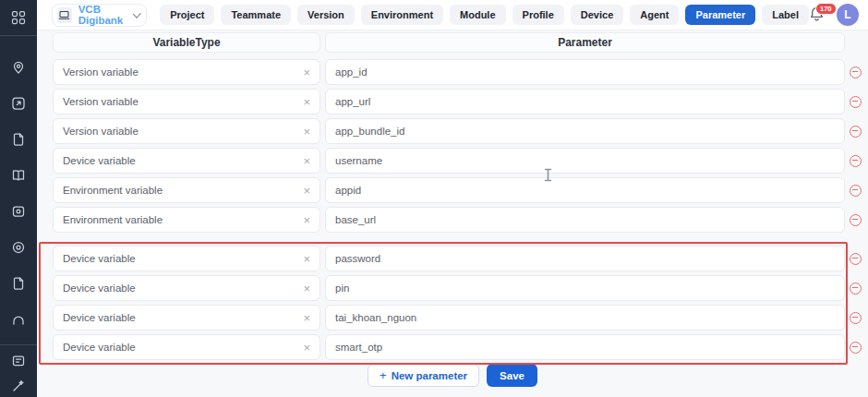  What do you see at coordinates (383, 375) in the screenshot?
I see `plus-icon: +` at bounding box center [383, 375].